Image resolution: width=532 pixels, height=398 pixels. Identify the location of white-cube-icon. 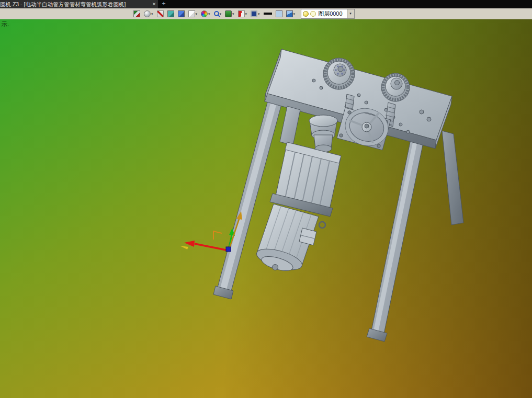
(191, 14).